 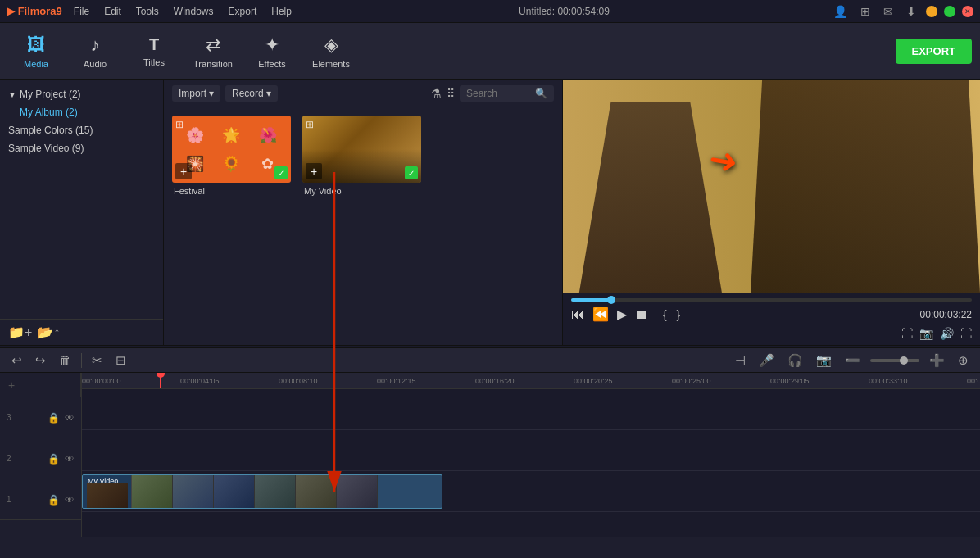 What do you see at coordinates (269, 93) in the screenshot?
I see `record-chevron-icon: ▾` at bounding box center [269, 93].